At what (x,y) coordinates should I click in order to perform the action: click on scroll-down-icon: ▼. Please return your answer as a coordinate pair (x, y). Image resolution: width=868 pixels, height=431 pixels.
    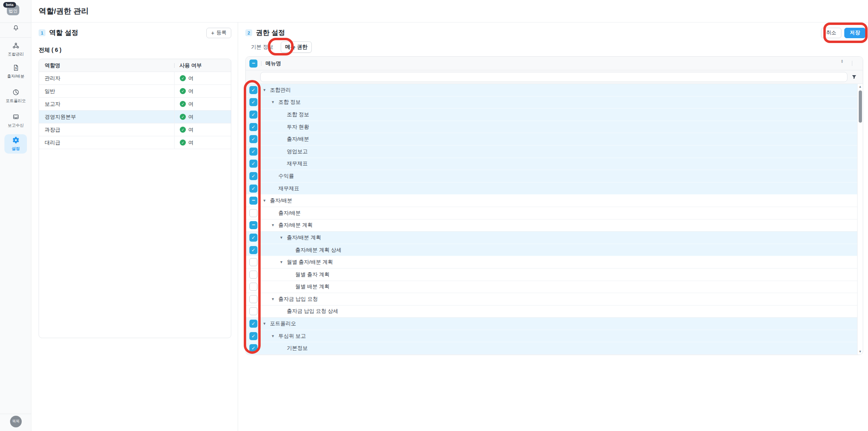
    Looking at the image, I should click on (860, 352).